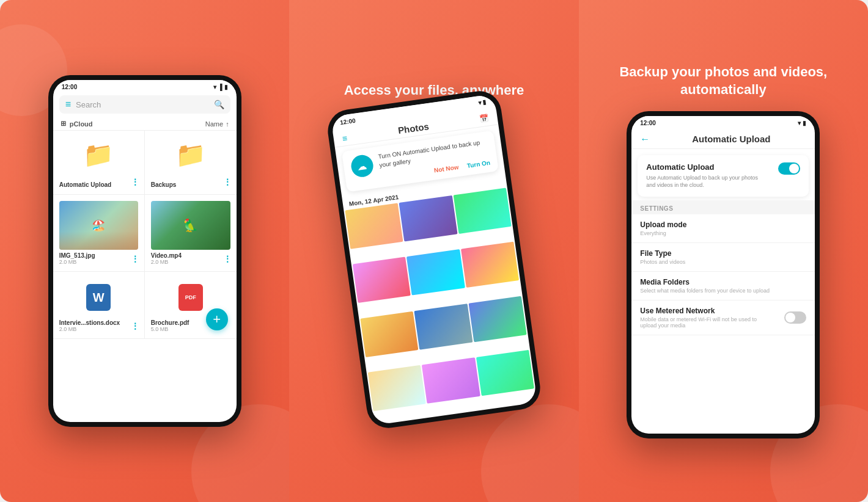  What do you see at coordinates (160, 262) in the screenshot?
I see `file-size-4: 2.0 MB` at bounding box center [160, 262].